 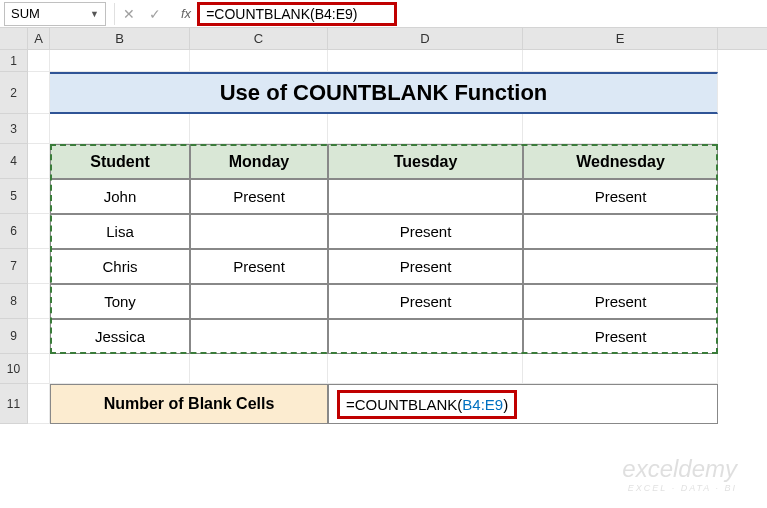 I want to click on cell-c8, so click(x=259, y=302).